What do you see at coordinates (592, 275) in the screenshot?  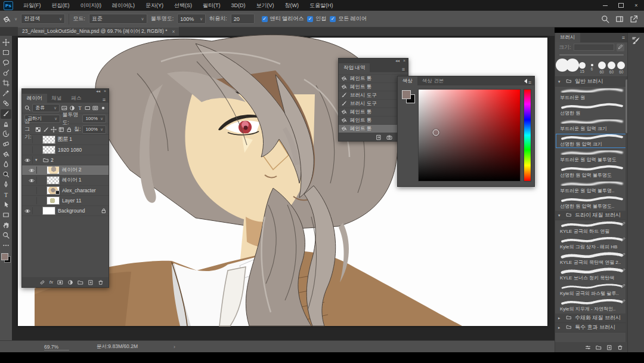 I see `brush-item: KYLE 보너스 청키 목탄색` at bounding box center [592, 275].